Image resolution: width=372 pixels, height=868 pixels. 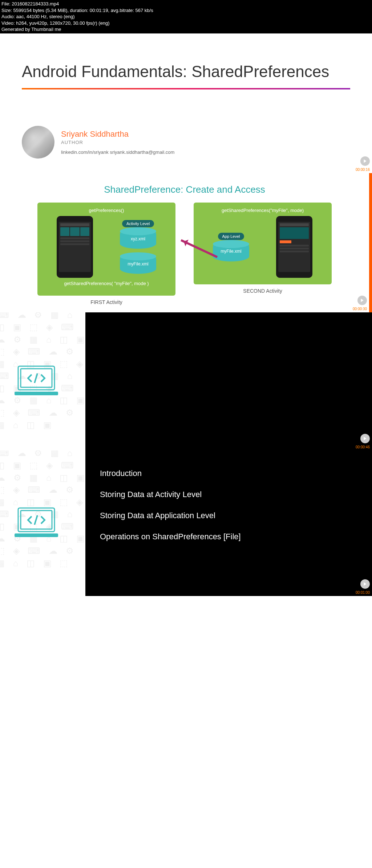 I want to click on timestamp: 00:01:00, so click(x=363, y=593).